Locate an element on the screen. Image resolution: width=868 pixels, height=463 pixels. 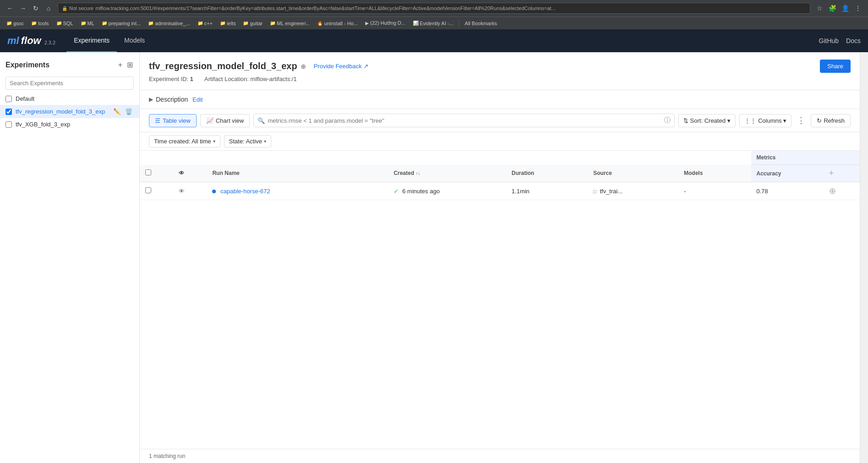
row-eye-icon: 👁 is located at coordinates (181, 191).